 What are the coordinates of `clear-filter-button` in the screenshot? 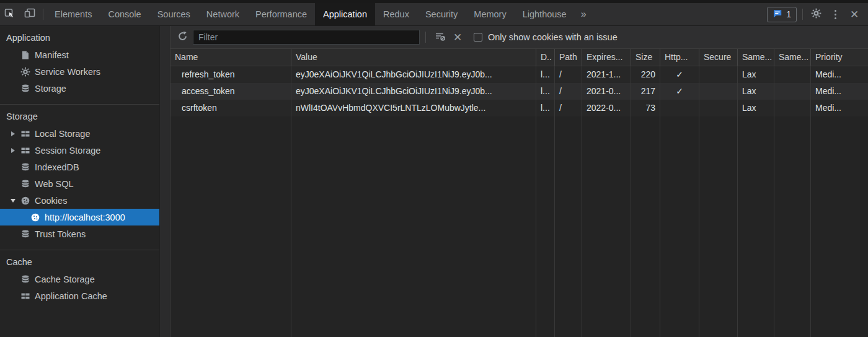 It's located at (440, 37).